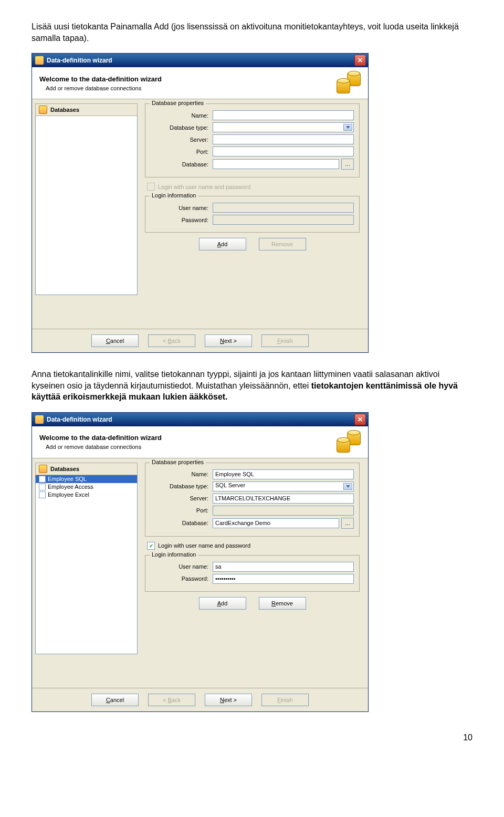 The height and width of the screenshot is (817, 504). I want to click on login-checkbox-row: ✔ Login with user name and password, so click(253, 546).